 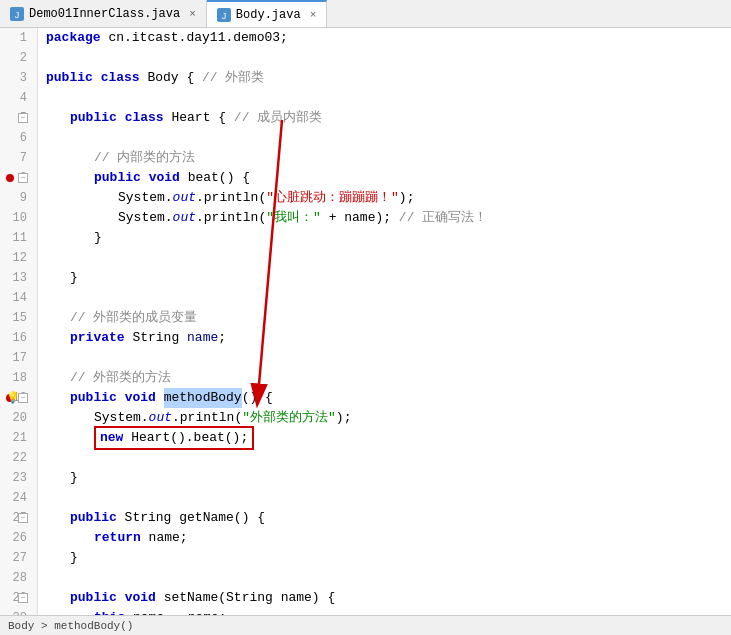 I want to click on line-number: 1, so click(x=24, y=38).